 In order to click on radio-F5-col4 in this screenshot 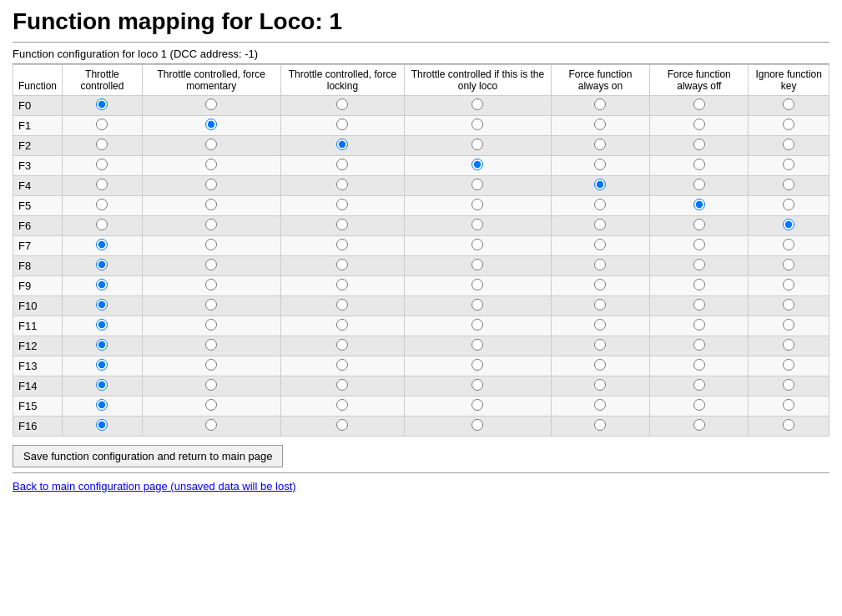, I will do `click(600, 204)`.